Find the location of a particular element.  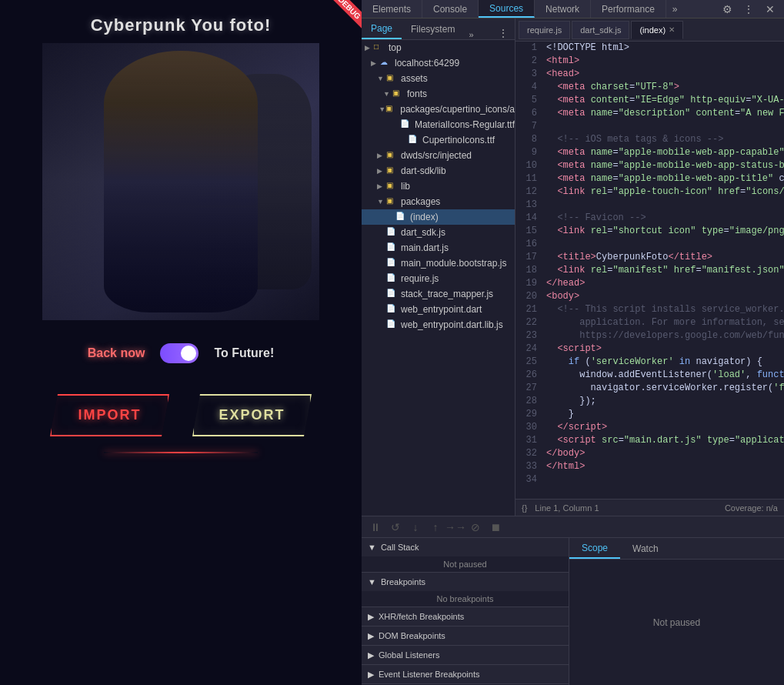

status-bar: {} Line 1, Column 1 Coverage: n/a is located at coordinates (649, 507).